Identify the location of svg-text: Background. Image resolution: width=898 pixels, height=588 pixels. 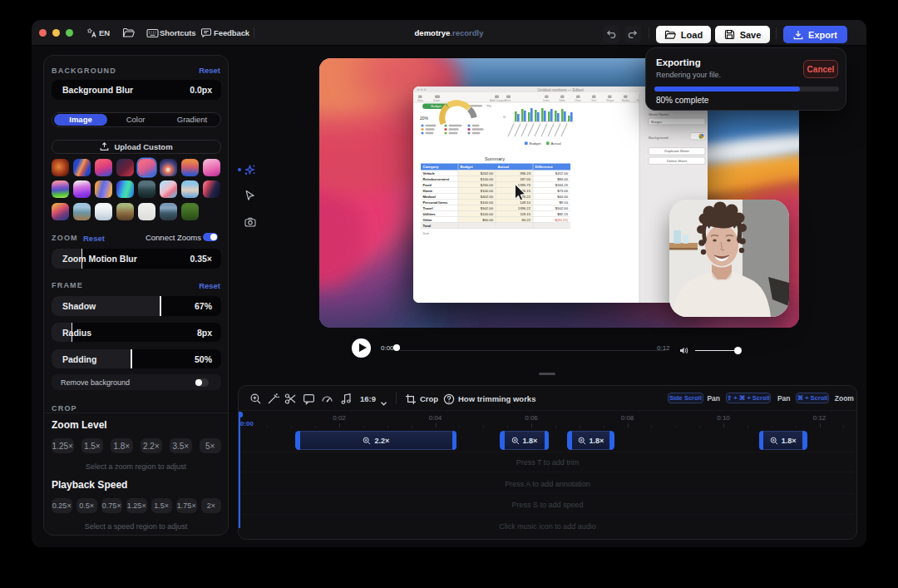
(659, 138).